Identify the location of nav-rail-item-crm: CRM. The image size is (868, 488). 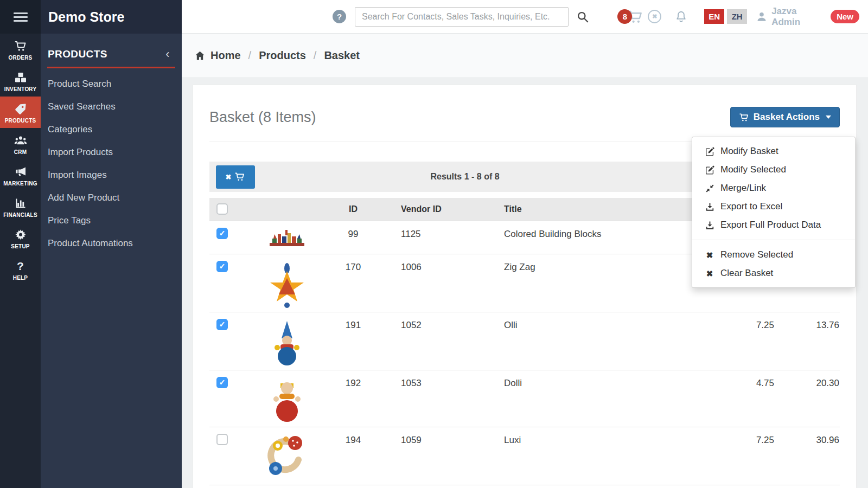
(21, 144).